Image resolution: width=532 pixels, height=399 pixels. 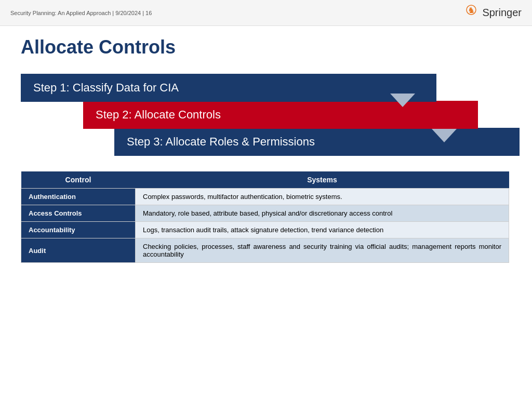 What do you see at coordinates (317, 142) in the screenshot?
I see `step-3-box: Step 3: Allocate Roles & Permissions` at bounding box center [317, 142].